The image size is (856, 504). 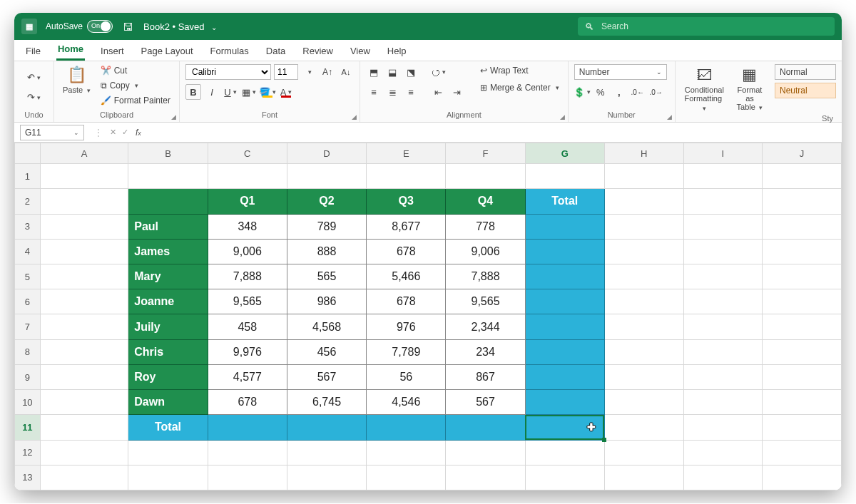 I want to click on column-header-quarter: Q2, so click(x=327, y=201).